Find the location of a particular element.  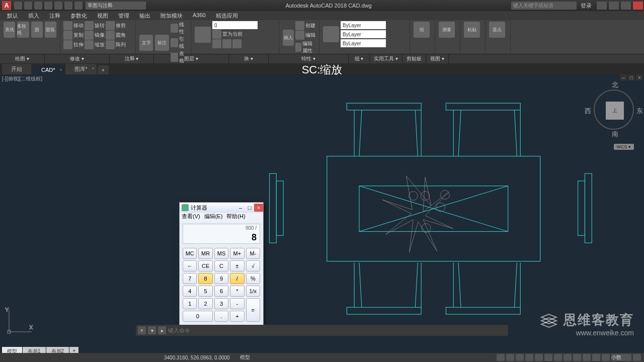

calc-menu-view: 查看(V) is located at coordinates (191, 217).